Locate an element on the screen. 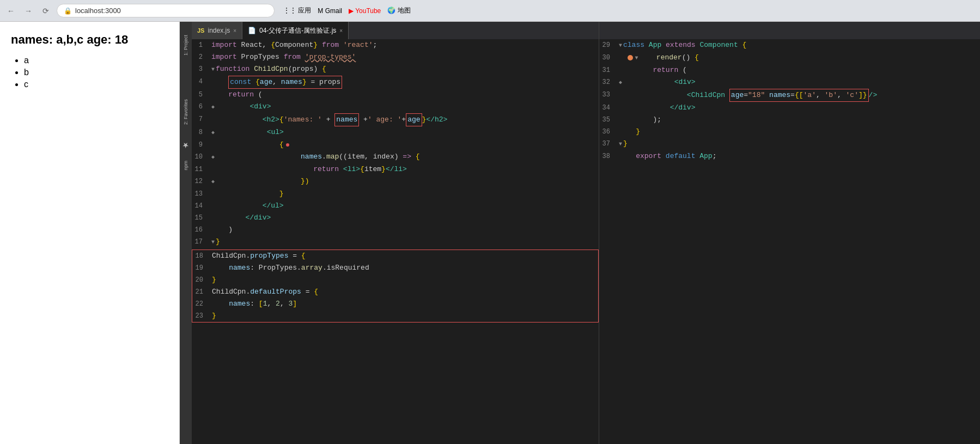  code-line-17: 17 ▼} is located at coordinates (395, 242).